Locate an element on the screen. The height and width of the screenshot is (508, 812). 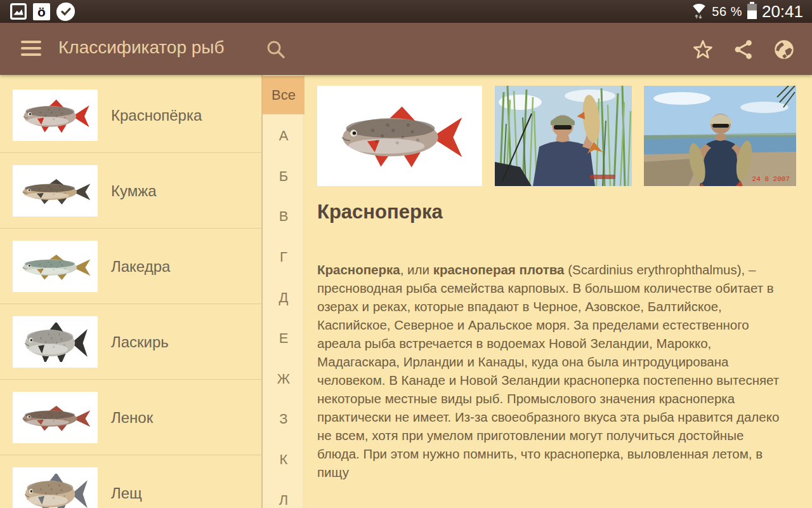
fish-name-label: Ласкирь is located at coordinates (140, 342).